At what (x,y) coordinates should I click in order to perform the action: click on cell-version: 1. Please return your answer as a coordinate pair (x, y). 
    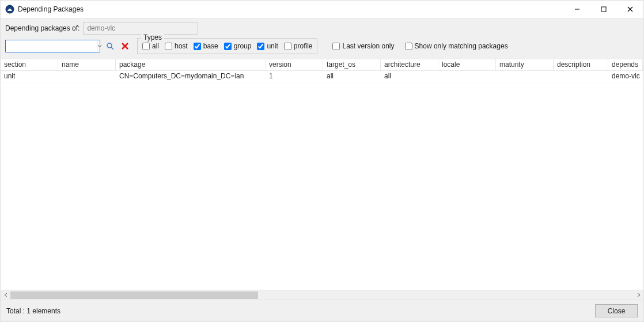
    Looking at the image, I should click on (294, 76).